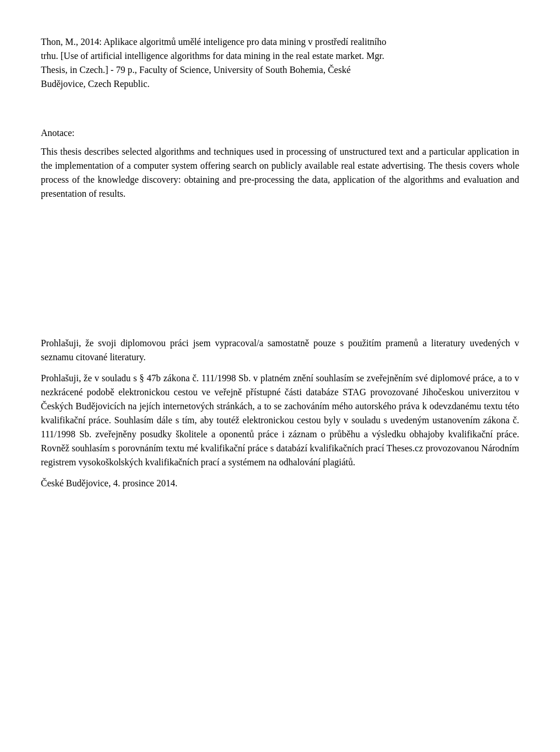 The image size is (560, 752). Describe the element at coordinates (212, 56) in the screenshot. I see `citation-line2: trhu. [Use of artificial intelligence al…` at that location.